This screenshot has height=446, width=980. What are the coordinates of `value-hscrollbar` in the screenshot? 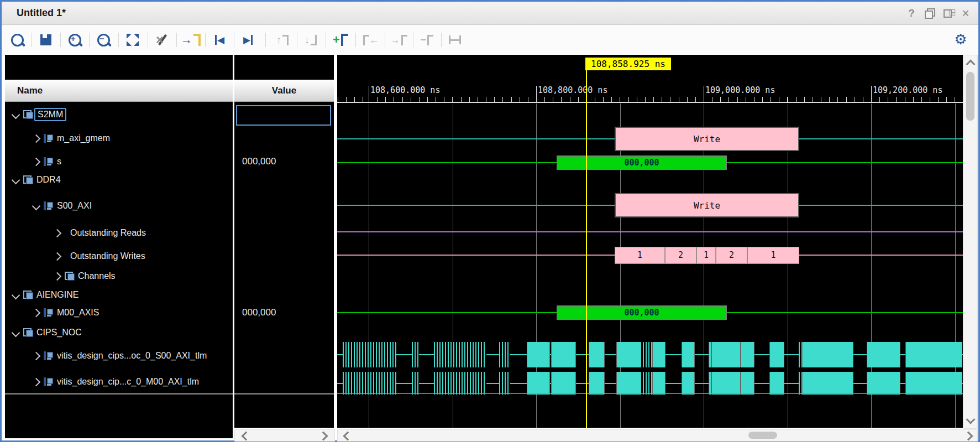 It's located at (285, 435).